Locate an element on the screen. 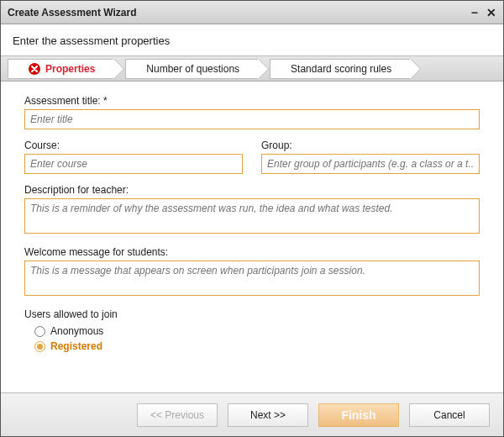 The width and height of the screenshot is (504, 437). step-standard-scoring-rules: Standard scoring rules is located at coordinates (339, 69).